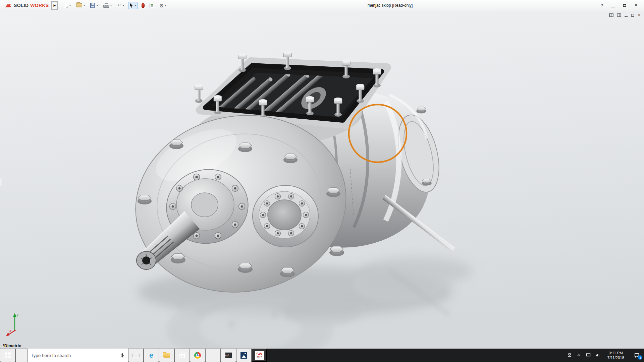 The image size is (644, 362). I want to click on pane-left-icon, so click(611, 15).